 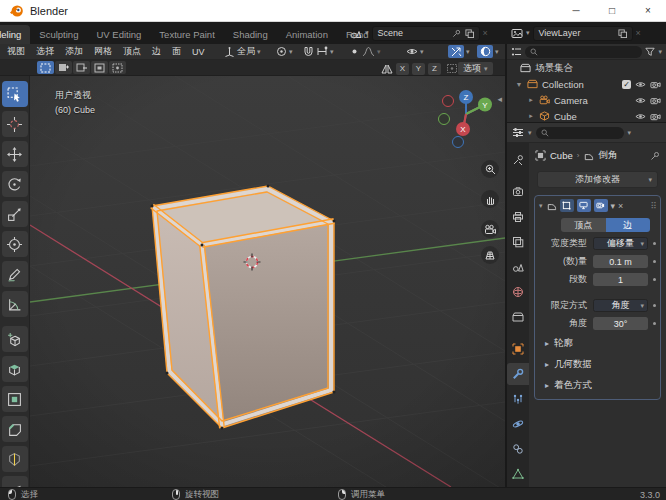 I want to click on drag-handle-icon: ⠿, so click(x=653, y=206).